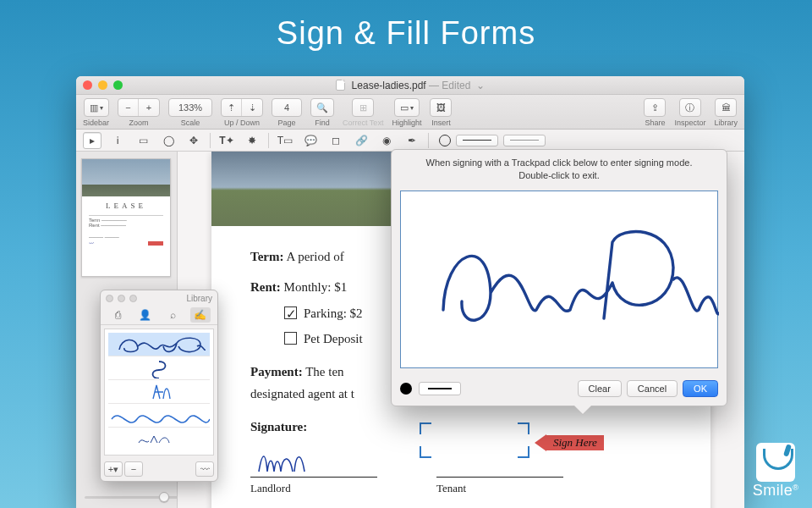 The height and width of the screenshot is (508, 812). What do you see at coordinates (655, 123) in the screenshot?
I see `share-label: Share` at bounding box center [655, 123].